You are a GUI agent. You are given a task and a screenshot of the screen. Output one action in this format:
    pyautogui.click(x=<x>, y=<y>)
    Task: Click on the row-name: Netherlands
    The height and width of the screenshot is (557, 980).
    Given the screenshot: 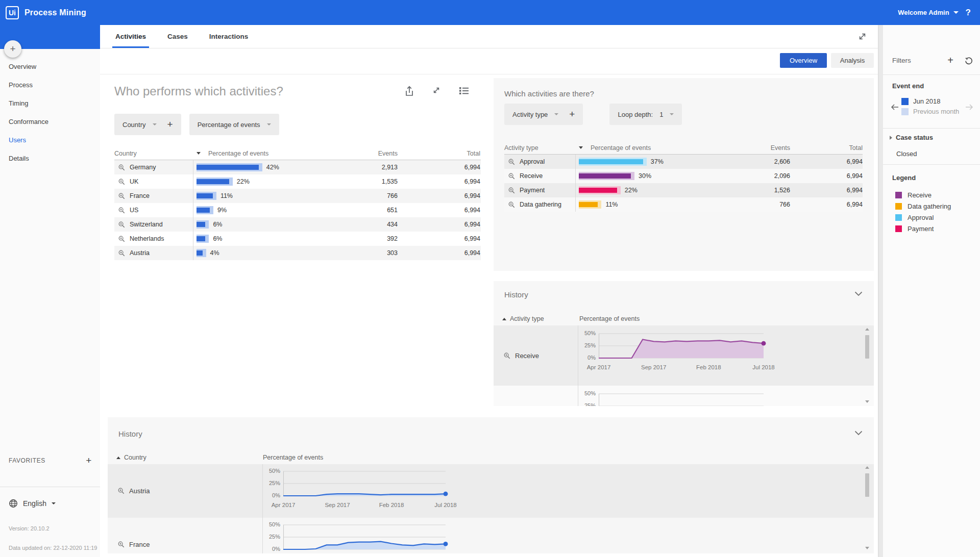 What is the action you would take?
    pyautogui.click(x=147, y=239)
    